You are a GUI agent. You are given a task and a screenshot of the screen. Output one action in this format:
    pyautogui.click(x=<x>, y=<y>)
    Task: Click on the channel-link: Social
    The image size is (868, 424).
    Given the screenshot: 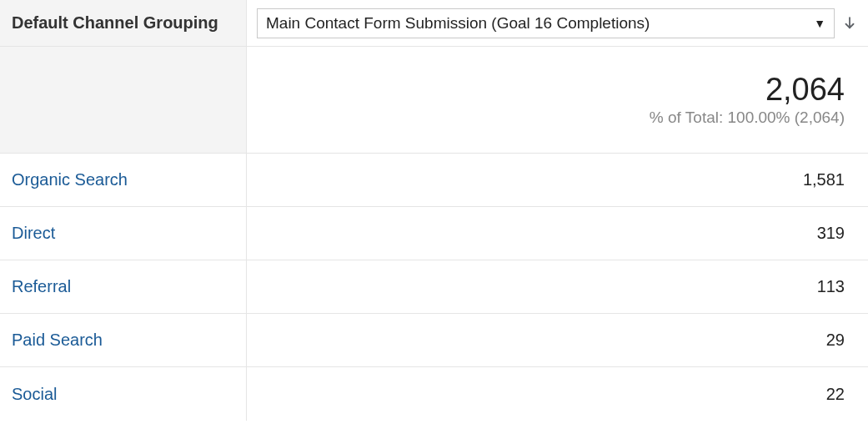 What is the action you would take?
    pyautogui.click(x=34, y=394)
    